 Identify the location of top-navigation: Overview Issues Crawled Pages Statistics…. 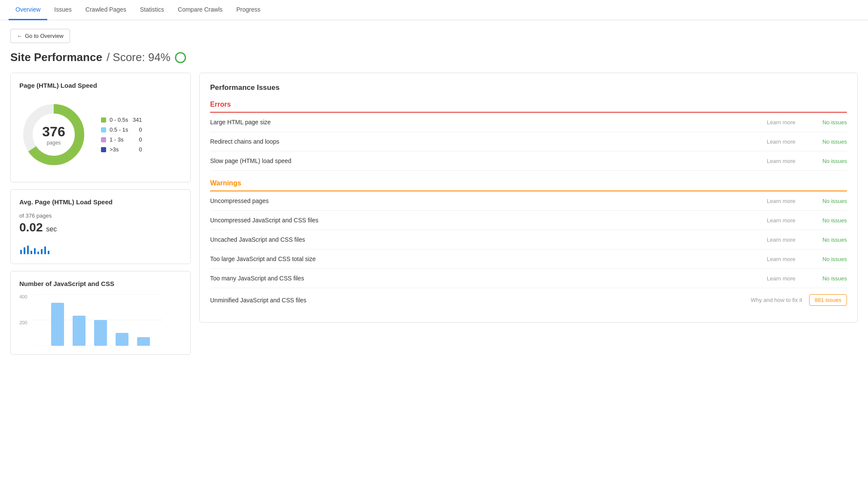
(434, 10).